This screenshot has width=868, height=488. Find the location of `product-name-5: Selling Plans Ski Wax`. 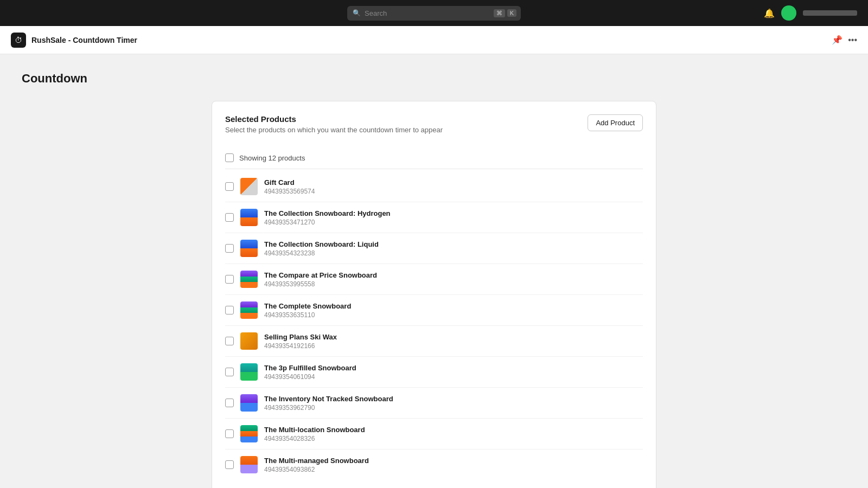

product-name-5: Selling Plans Ski Wax is located at coordinates (454, 337).